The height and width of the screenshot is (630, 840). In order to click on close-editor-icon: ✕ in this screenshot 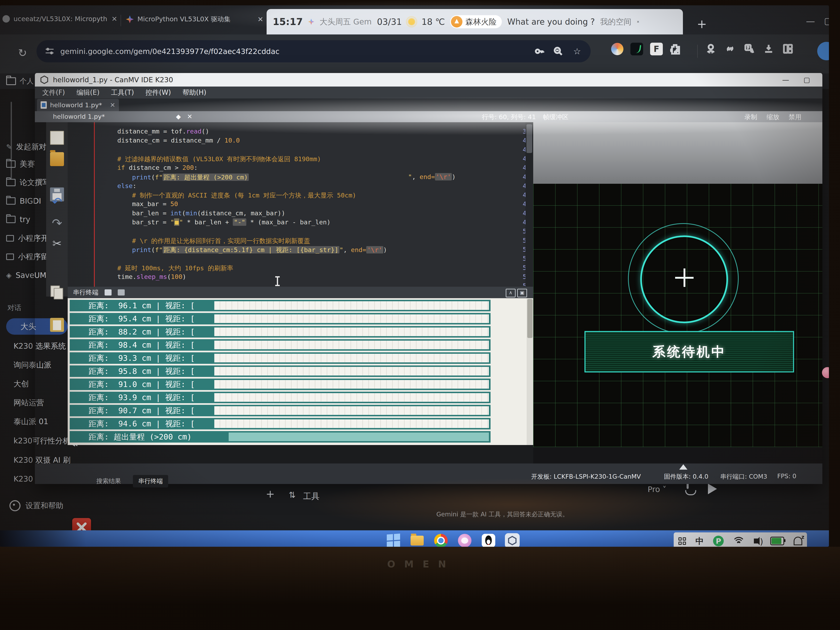, I will do `click(190, 116)`.